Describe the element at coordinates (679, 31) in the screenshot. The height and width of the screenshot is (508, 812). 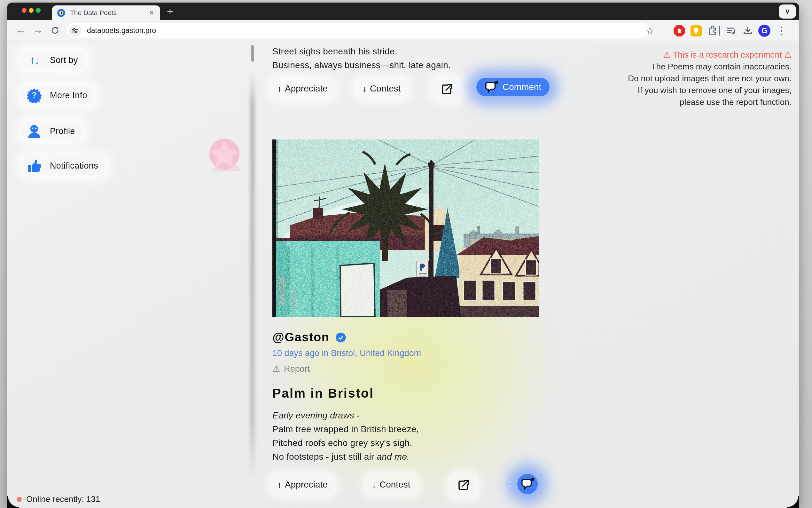
I see `stop-hand-icon` at that location.